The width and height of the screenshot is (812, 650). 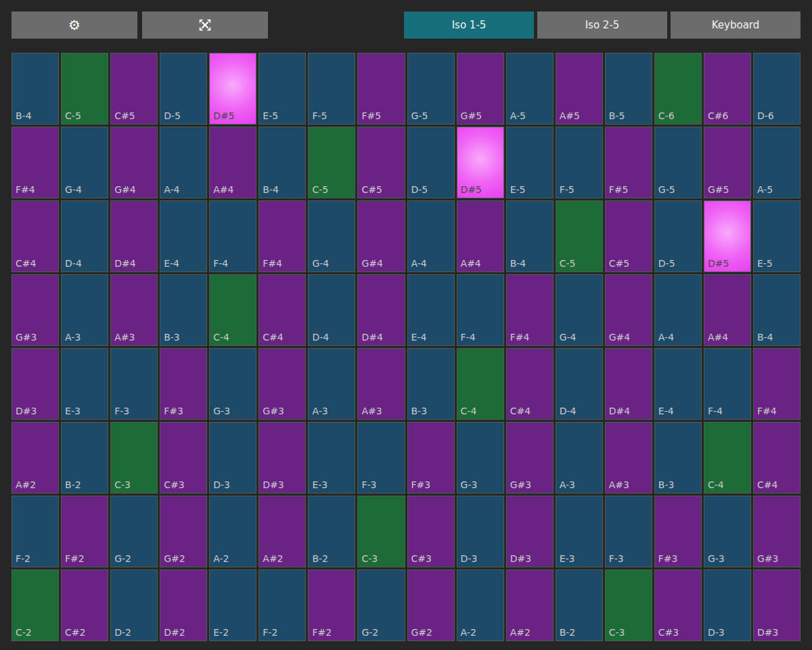 I want to click on note-pad-c2: C-2, so click(x=35, y=605).